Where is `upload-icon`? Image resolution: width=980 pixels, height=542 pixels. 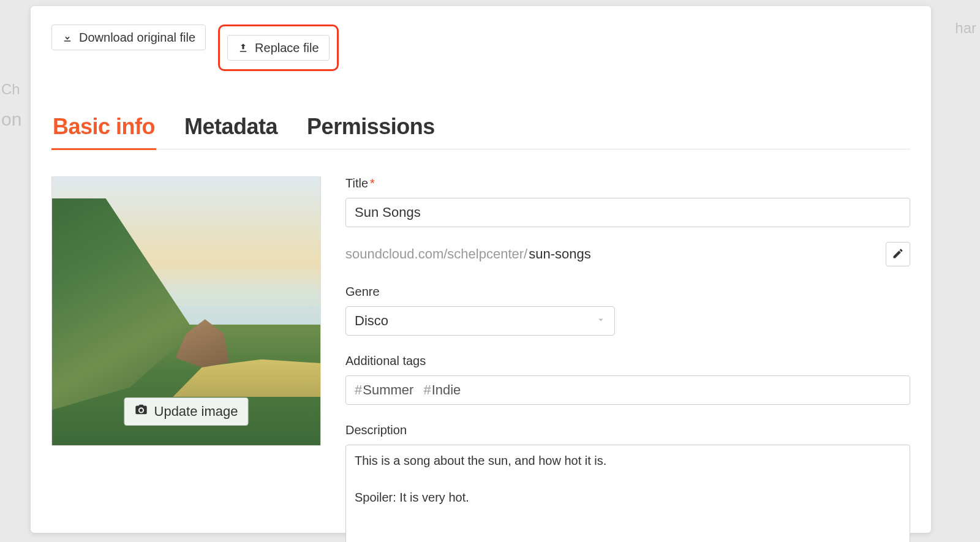
upload-icon is located at coordinates (243, 48).